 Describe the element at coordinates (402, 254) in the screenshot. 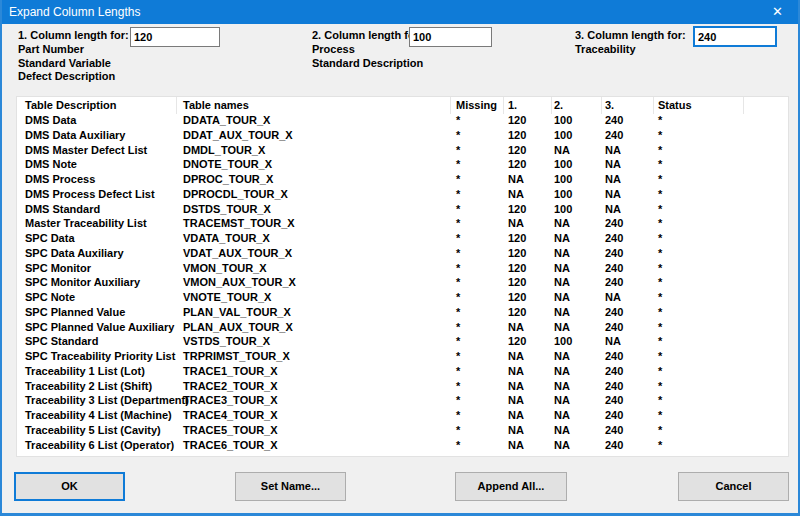

I see `table-row: SPC Data AuxiliaryVDAT_AUX_TOUR_X*120NA2…` at that location.